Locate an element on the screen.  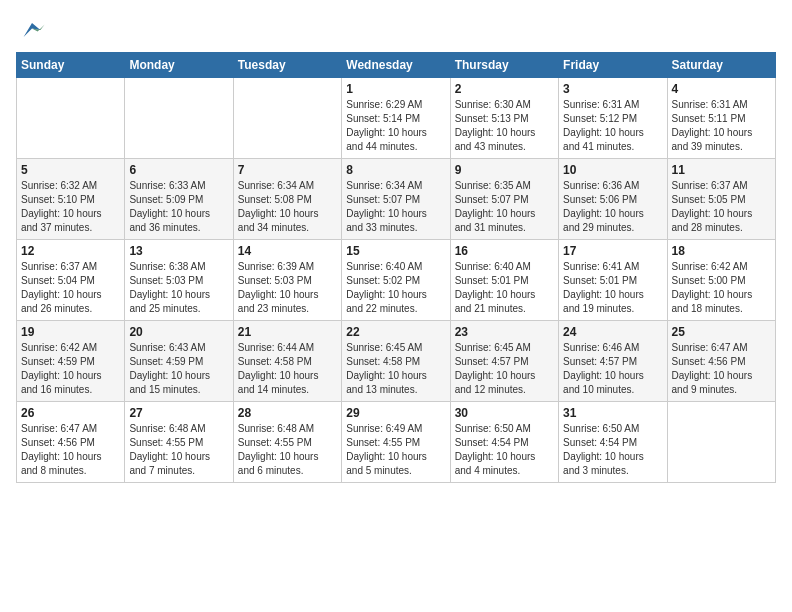
calendar-cell: 1Sunrise: 6:29 AM Sunset: 5:14 PM Daylig… is located at coordinates (396, 118).